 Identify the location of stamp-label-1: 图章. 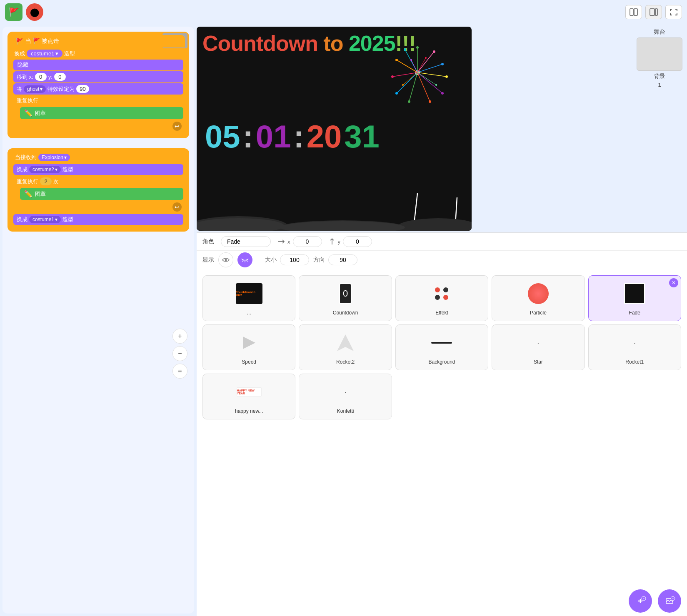
(40, 113).